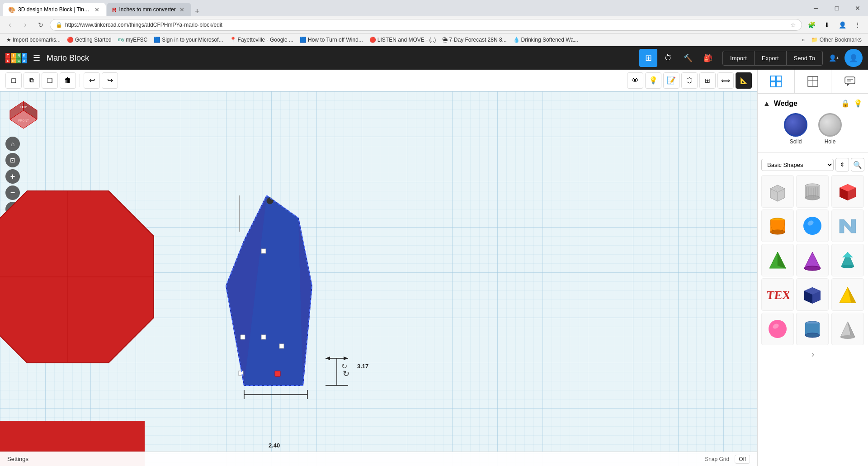 This screenshot has width=868, height=466. What do you see at coordinates (850, 81) in the screenshot?
I see `chat-tab` at bounding box center [850, 81].